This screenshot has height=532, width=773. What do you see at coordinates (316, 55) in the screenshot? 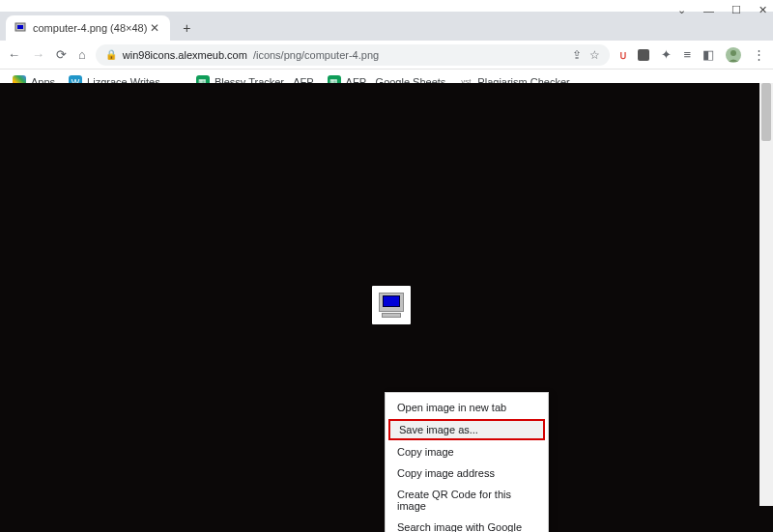
I see `url-path: /icons/png/computer-4.png` at bounding box center [316, 55].